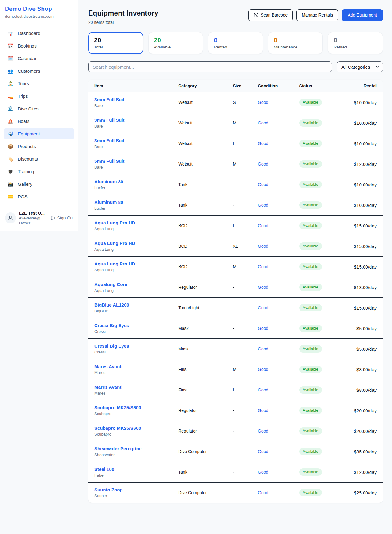 The width and height of the screenshot is (392, 534). I want to click on item-brand: BigBlue, so click(131, 311).